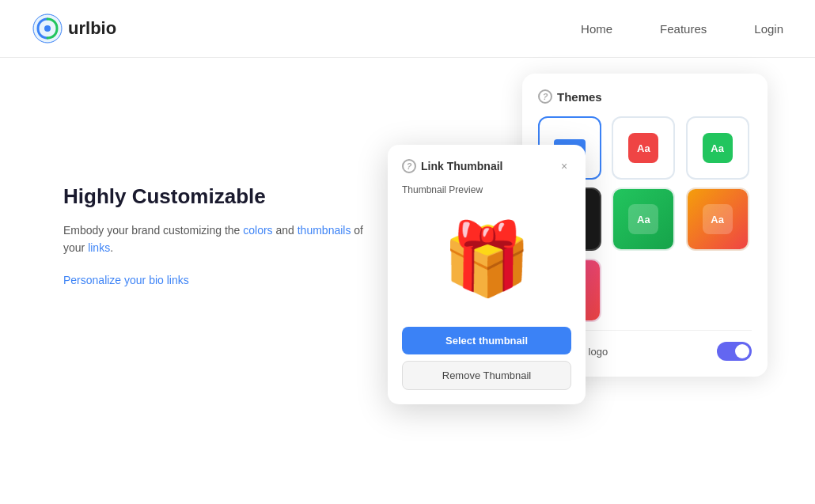  I want to click on theme-red-aa-box: Aa, so click(643, 148).